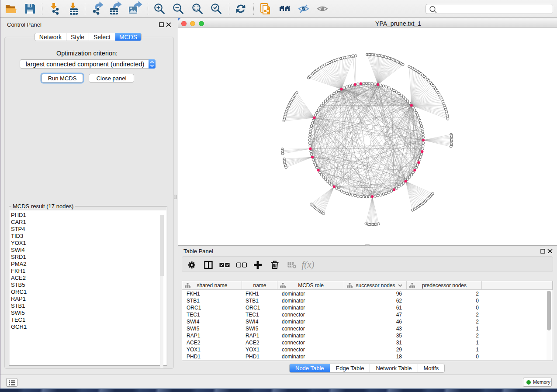  Describe the element at coordinates (308, 265) in the screenshot. I see `svg-text: f(x)` at that location.